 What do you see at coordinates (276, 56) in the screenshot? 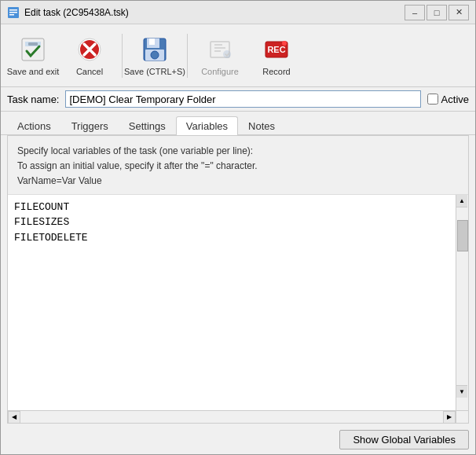
I see `record-button: REC Record` at bounding box center [276, 56].